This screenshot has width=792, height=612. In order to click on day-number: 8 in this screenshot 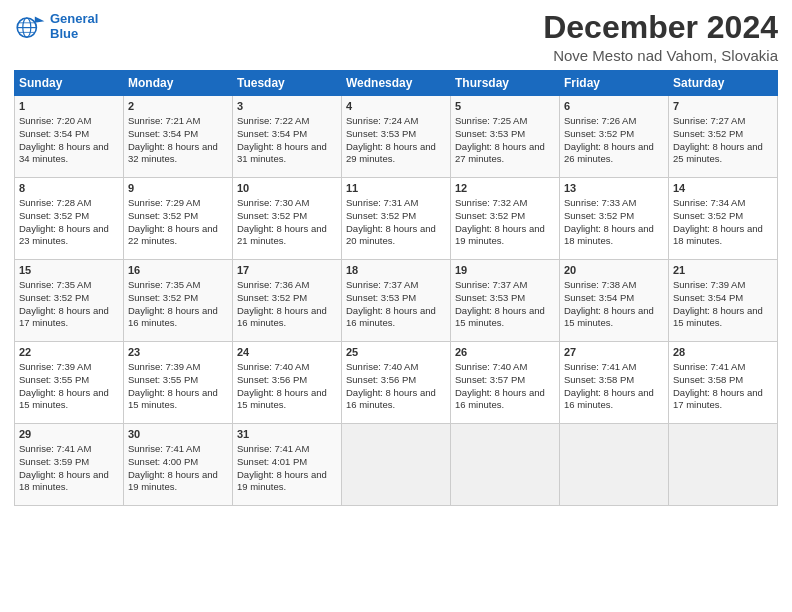, I will do `click(69, 188)`.